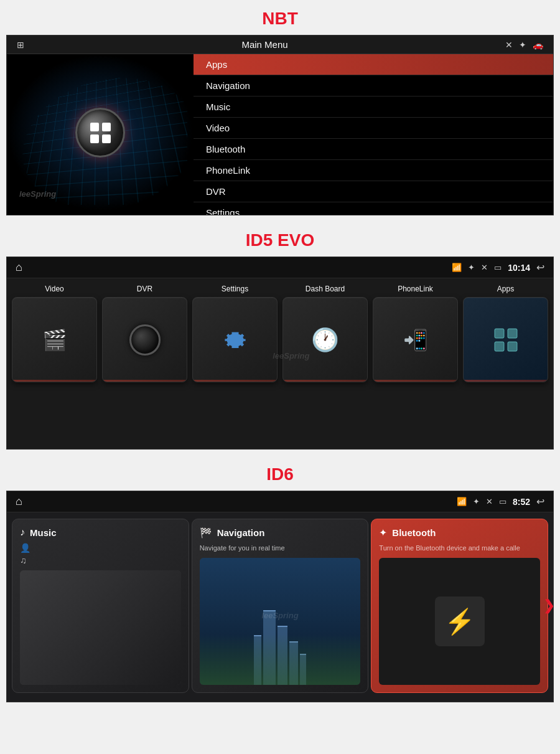 This screenshot has width=560, height=754. I want to click on id6-note-icon: ♫, so click(101, 560).